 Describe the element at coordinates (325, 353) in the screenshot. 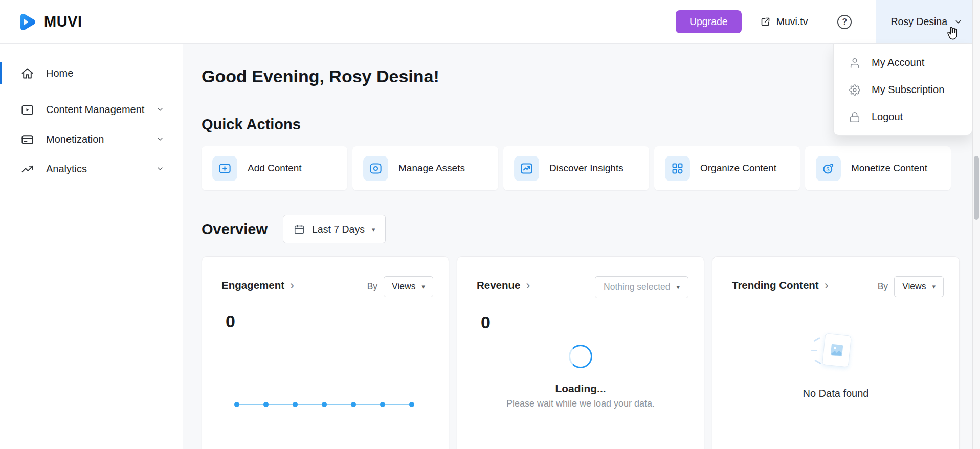

I see `engagement-card: Engagement › By Views ▾ 0` at that location.